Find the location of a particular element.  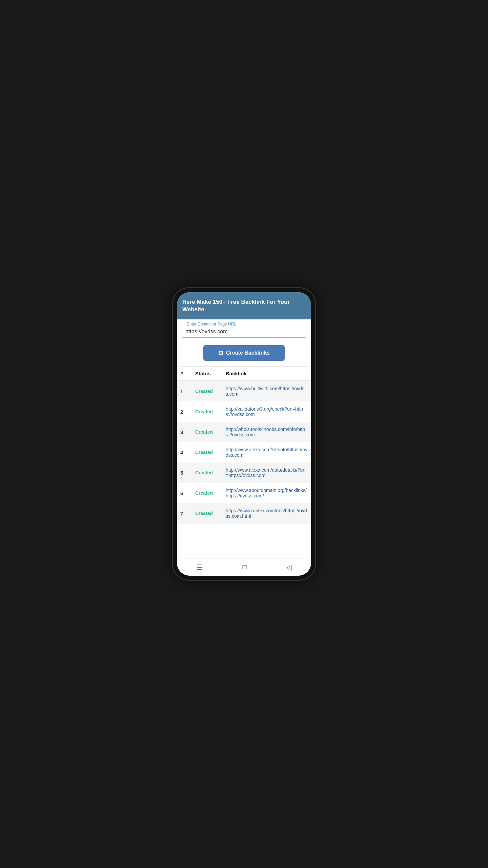

table-container: # Status Backlink 1Createdhttps://www.bu… is located at coordinates (244, 462).